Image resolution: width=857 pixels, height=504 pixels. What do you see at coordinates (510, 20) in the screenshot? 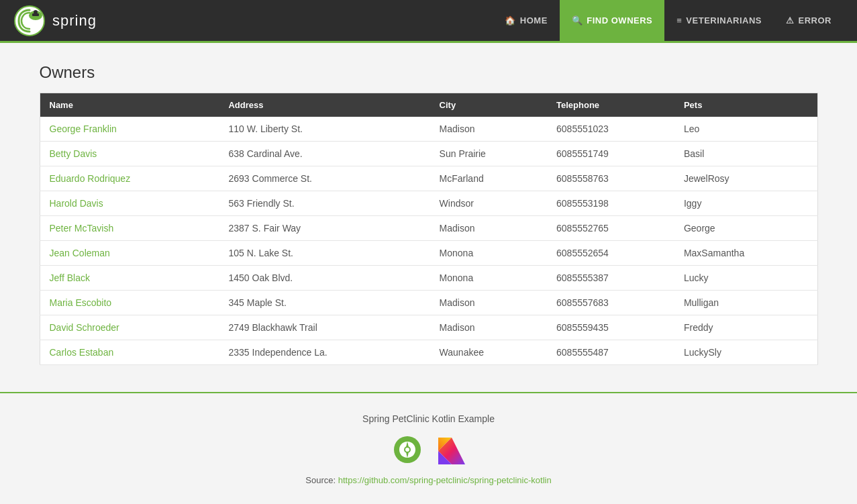
I see `home-icon: 🏠` at bounding box center [510, 20].